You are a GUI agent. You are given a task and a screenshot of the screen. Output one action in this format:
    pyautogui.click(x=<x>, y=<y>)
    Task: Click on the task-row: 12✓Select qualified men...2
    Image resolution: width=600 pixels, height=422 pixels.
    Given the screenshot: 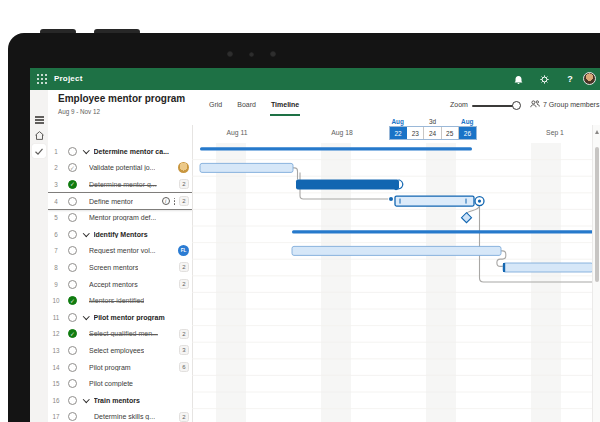 What is the action you would take?
    pyautogui.click(x=120, y=334)
    